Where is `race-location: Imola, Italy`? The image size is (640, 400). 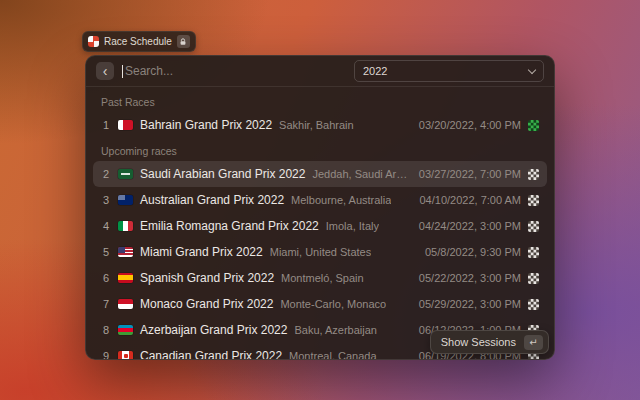 race-location: Imola, Italy is located at coordinates (352, 226).